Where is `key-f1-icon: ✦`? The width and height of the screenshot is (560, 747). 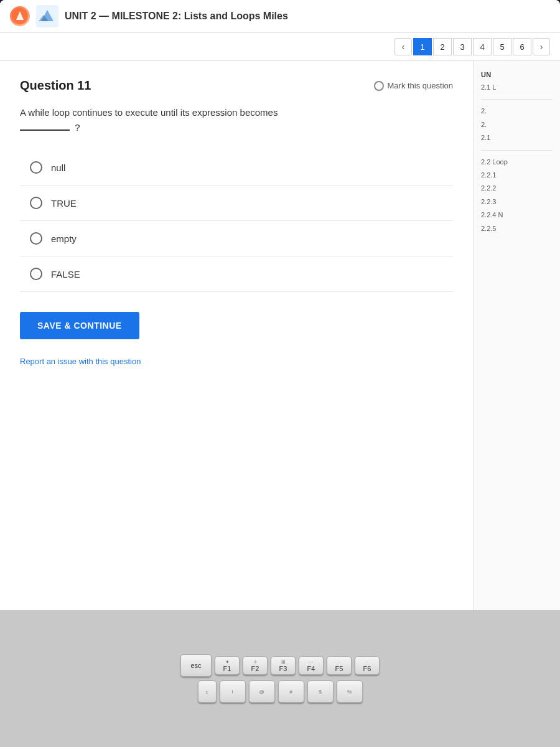
key-f1-icon: ✦ is located at coordinates (228, 662).